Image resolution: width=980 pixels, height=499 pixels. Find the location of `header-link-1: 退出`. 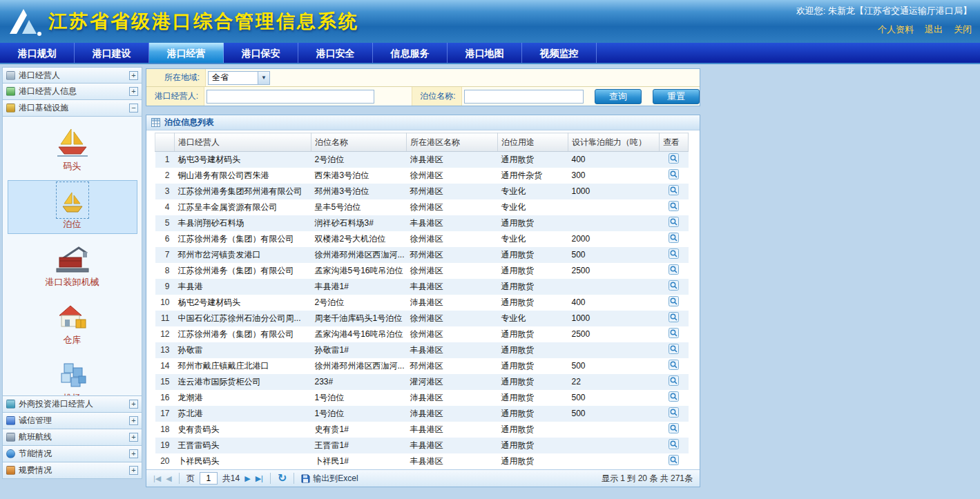

header-link-1: 退出 is located at coordinates (934, 30).